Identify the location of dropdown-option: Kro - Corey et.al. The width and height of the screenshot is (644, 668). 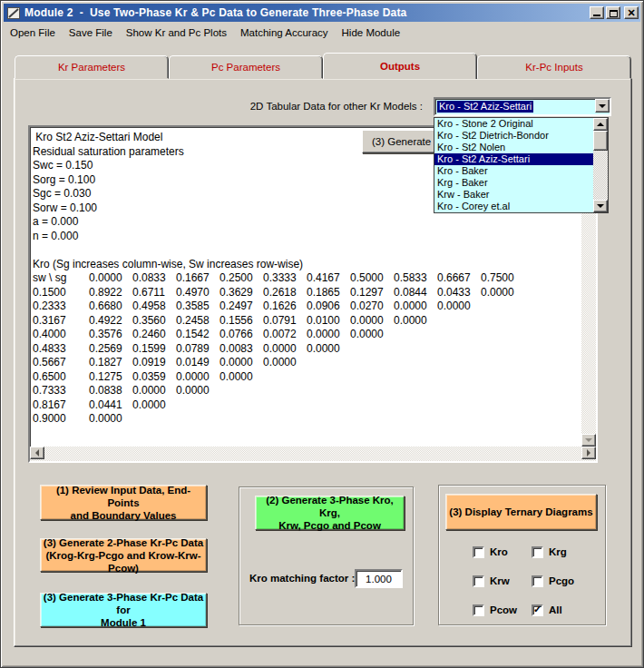
(521, 207).